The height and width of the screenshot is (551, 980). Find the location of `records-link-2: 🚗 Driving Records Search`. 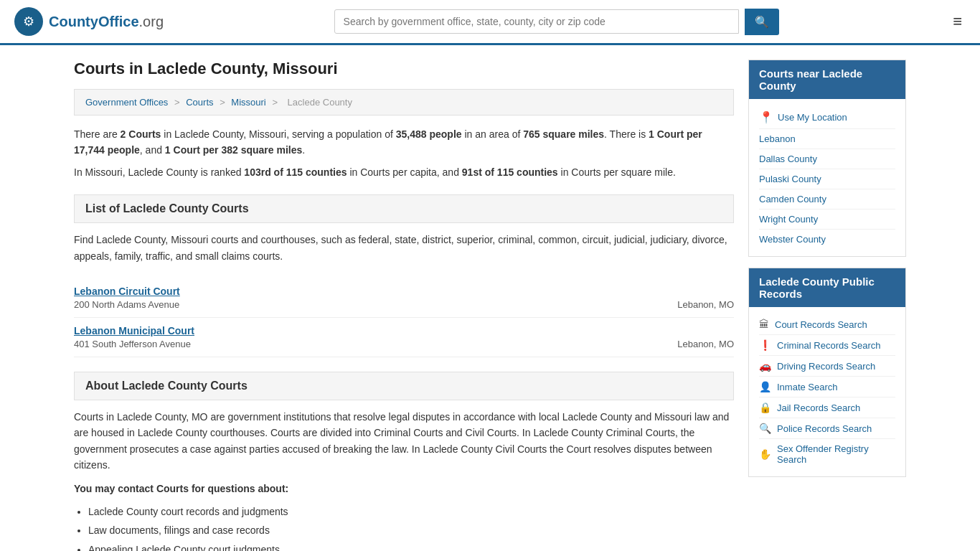

records-link-2: 🚗 Driving Records Search is located at coordinates (827, 366).